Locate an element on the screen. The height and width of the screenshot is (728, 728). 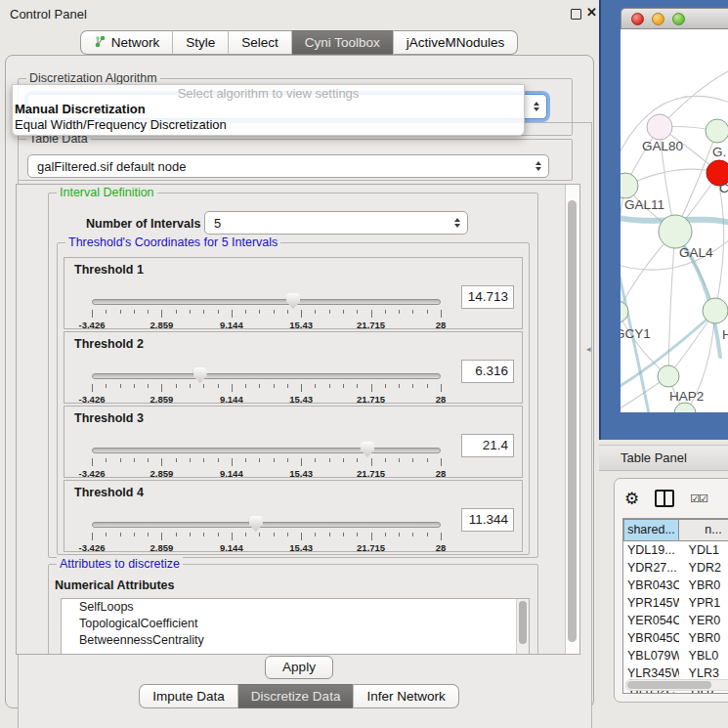
tick-label: 21.715 is located at coordinates (371, 473).